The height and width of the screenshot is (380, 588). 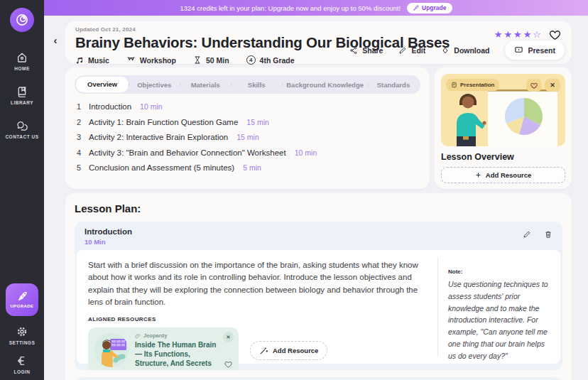 I want to click on tab-skills: Skills, so click(x=256, y=85).